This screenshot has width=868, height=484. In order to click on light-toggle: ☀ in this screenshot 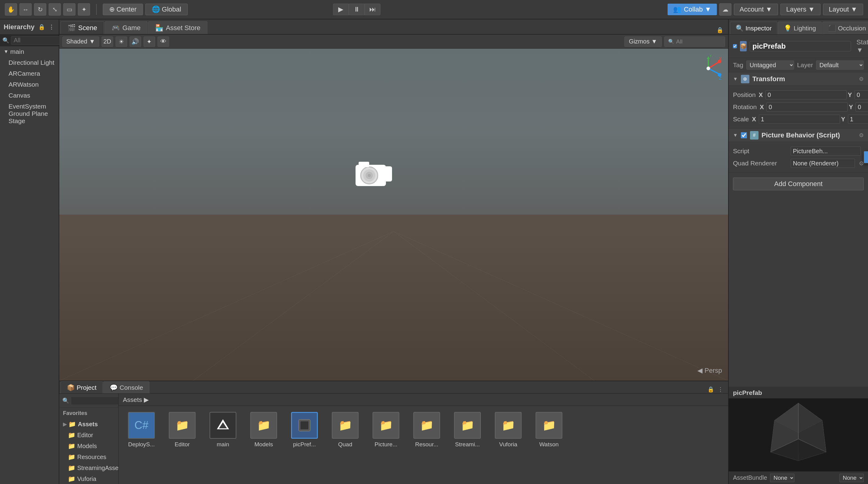, I will do `click(121, 42)`.